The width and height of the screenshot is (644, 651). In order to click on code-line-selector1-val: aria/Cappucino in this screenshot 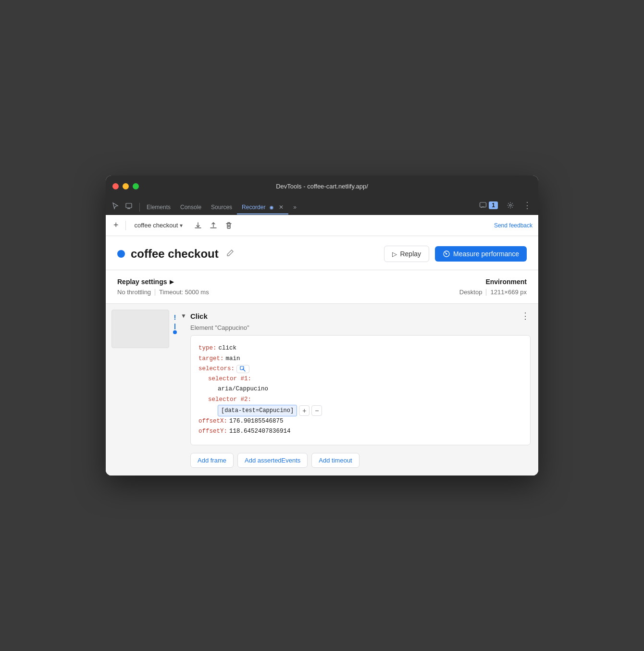, I will do `click(370, 389)`.